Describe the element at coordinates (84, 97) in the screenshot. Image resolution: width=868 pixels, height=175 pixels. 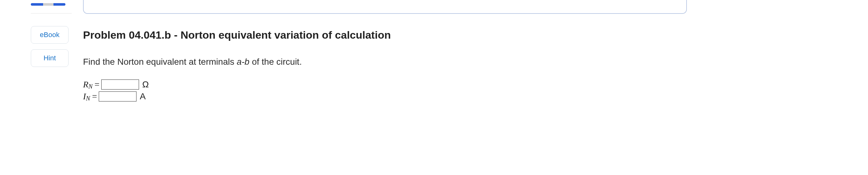
I see `in-var: I` at that location.